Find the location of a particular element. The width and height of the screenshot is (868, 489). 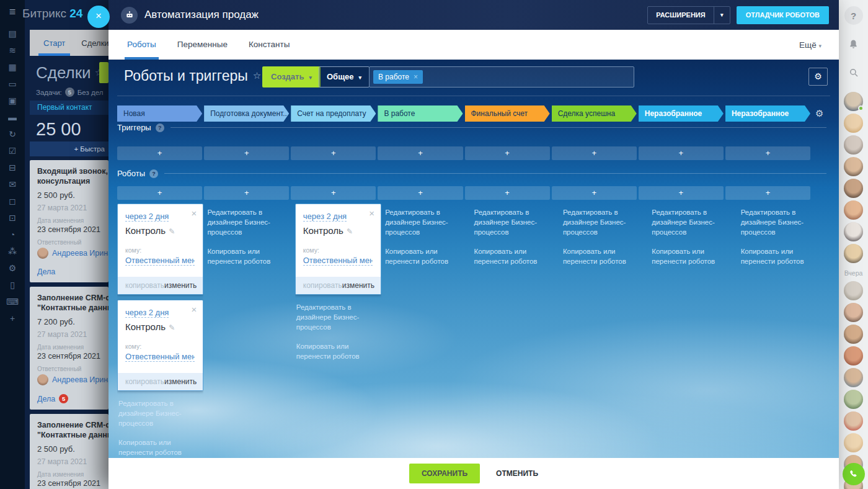

deal-card: Входящий звонок, первичнаяконсультация2 … is located at coordinates (69, 221).